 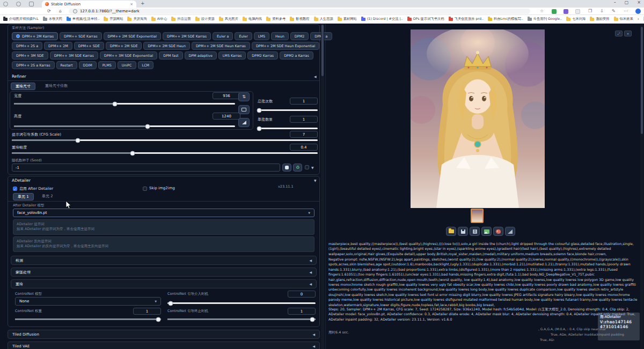 What do you see at coordinates (302, 311) in the screenshot?
I see `controlnet-end-input: 1` at bounding box center [302, 311].